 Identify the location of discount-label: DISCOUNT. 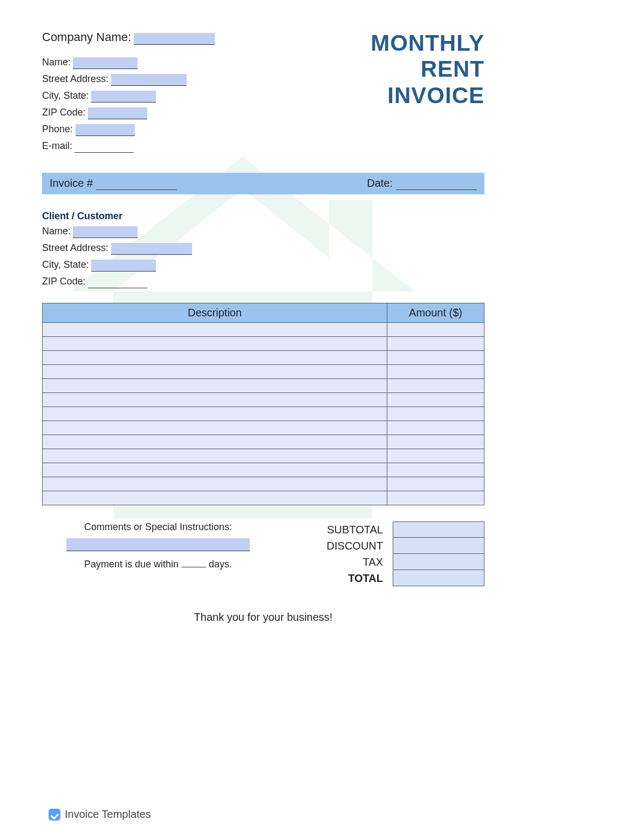
(355, 546).